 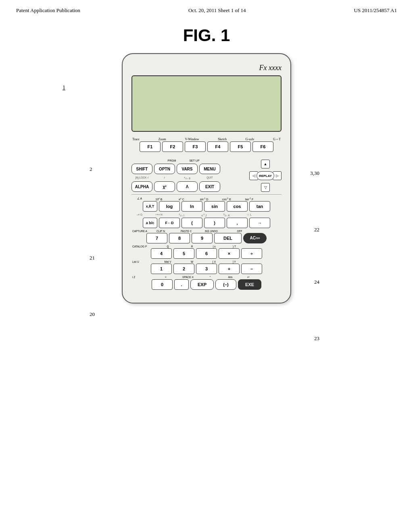 I want to click on key-f-to-d: F←D, so click(x=169, y=223).